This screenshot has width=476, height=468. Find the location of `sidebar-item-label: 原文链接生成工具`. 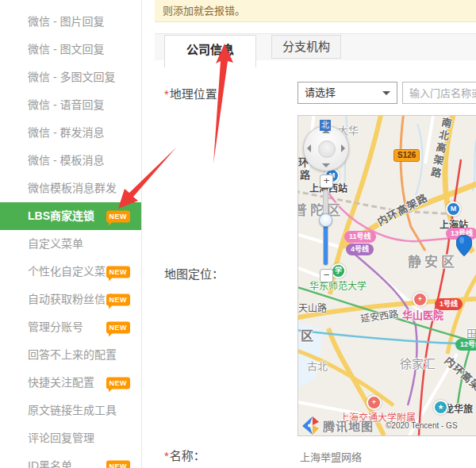

sidebar-item-label: 原文链接生成工具 is located at coordinates (72, 410).